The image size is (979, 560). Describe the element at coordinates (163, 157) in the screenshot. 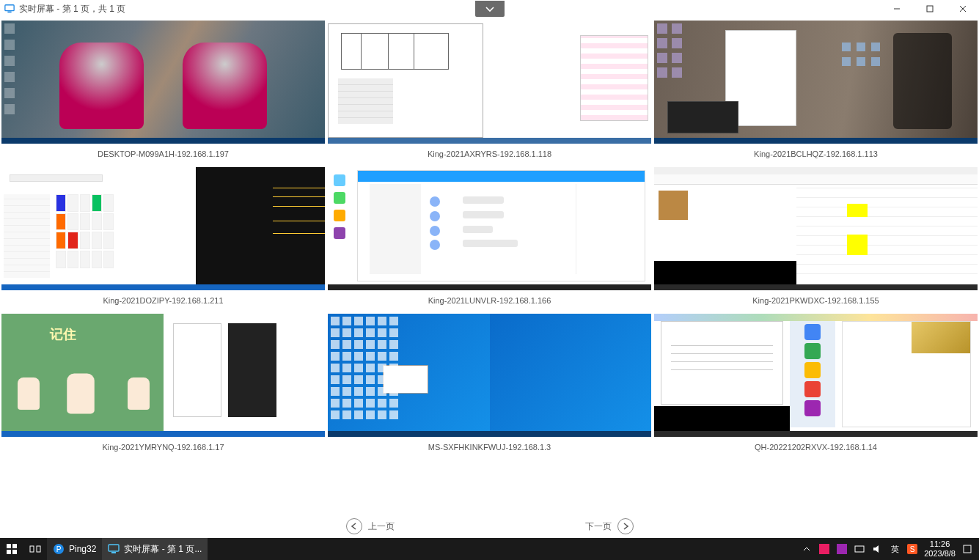

I see `screen-label: DESKTOP-M099A1H-192.168.1.197` at that location.